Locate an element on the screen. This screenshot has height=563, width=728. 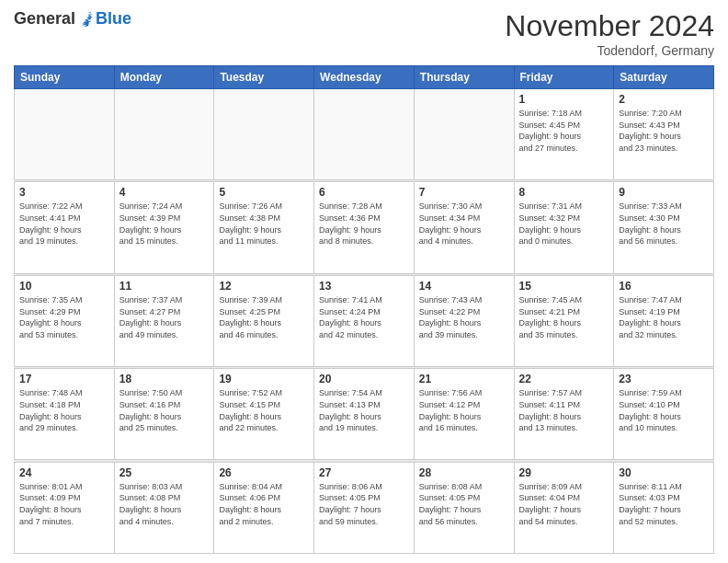
calendar-cell: 3Sunrise: 7:22 AM Sunset: 4:41 PM Daylig… is located at coordinates (64, 228).